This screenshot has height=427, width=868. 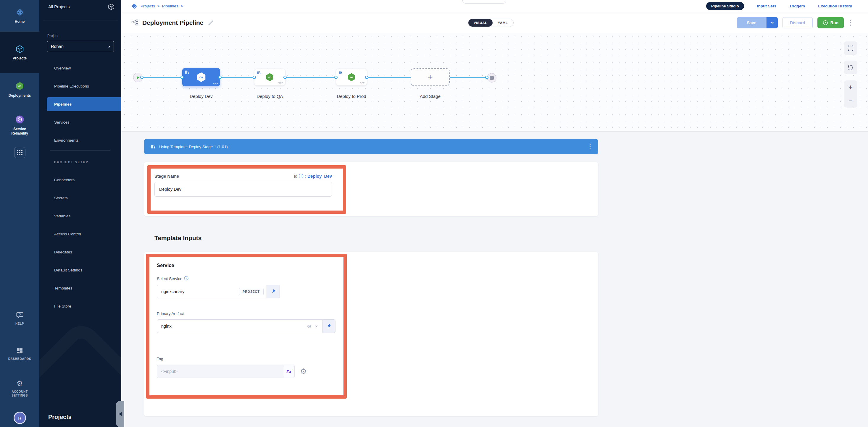 I want to click on save-button: Save, so click(x=752, y=23).